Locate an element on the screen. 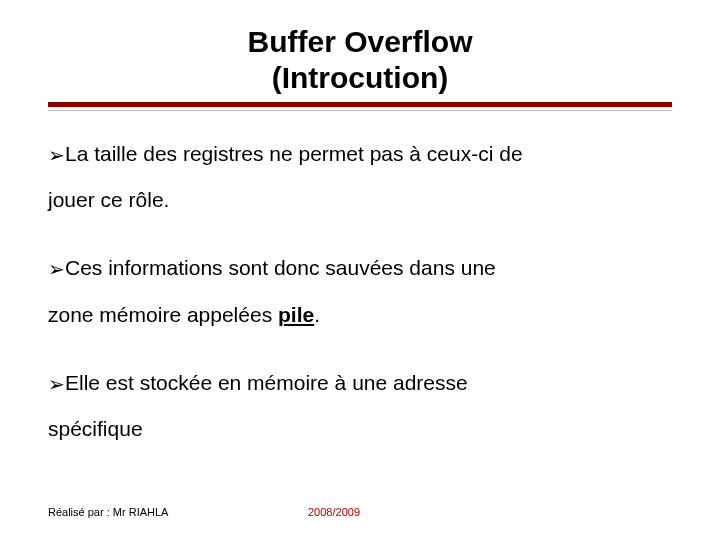 This screenshot has width=720, height=540. bullet-2-line-2-pre: zone mémoire appelées is located at coordinates (163, 314).